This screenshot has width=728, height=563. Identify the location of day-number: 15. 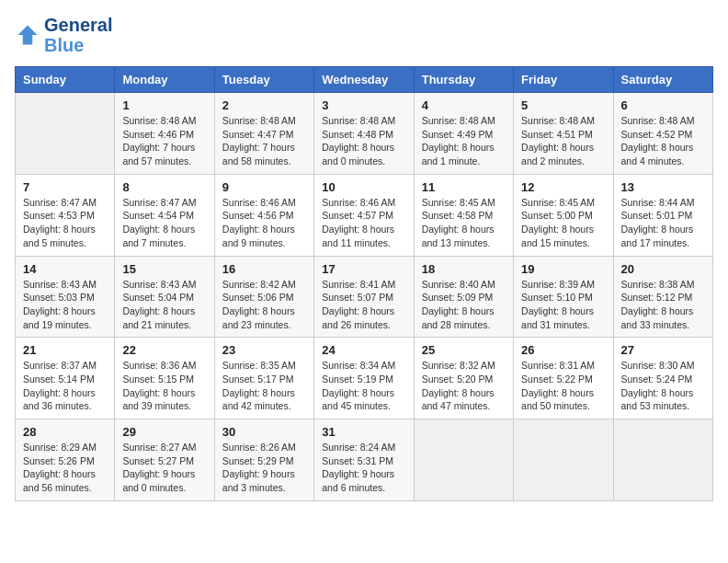
(164, 269).